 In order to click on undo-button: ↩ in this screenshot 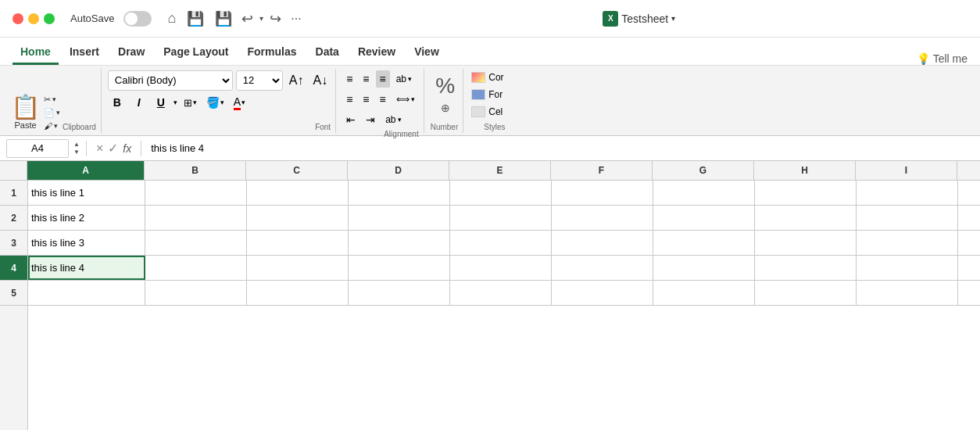, I will do `click(247, 19)`.